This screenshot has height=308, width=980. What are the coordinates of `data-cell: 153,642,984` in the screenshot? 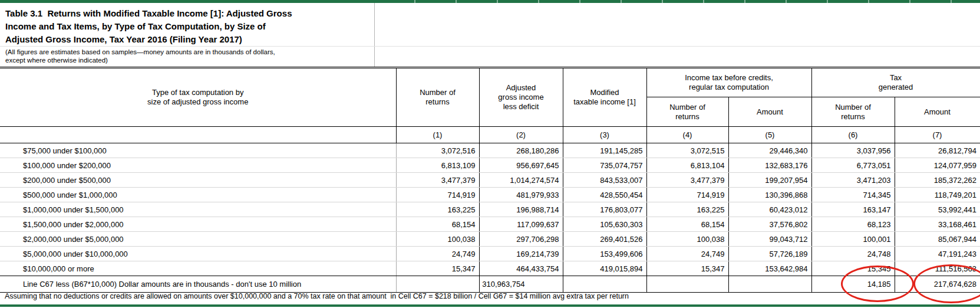 It's located at (770, 269).